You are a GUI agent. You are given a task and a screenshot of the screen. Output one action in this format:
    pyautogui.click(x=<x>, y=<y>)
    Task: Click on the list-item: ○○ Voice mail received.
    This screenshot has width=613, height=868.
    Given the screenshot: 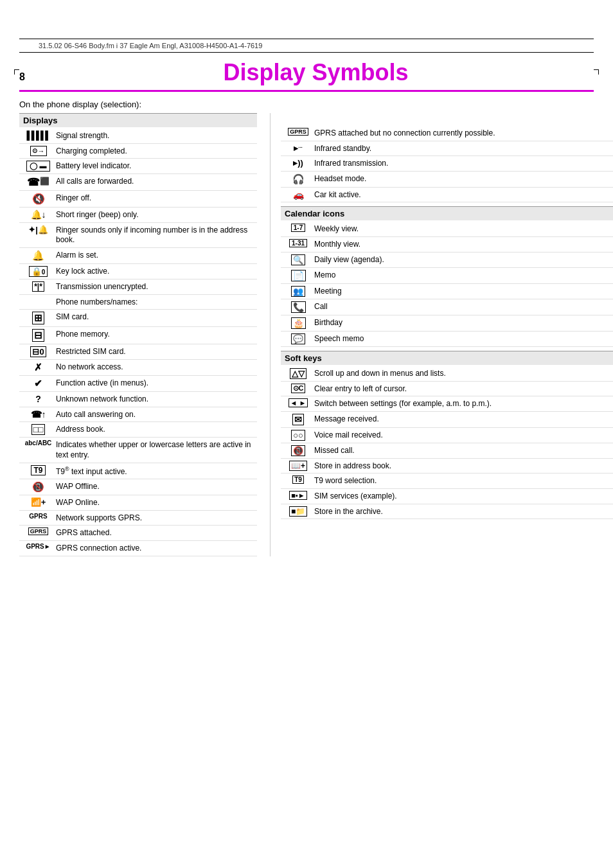 What is the action you would take?
    pyautogui.click(x=447, y=436)
    